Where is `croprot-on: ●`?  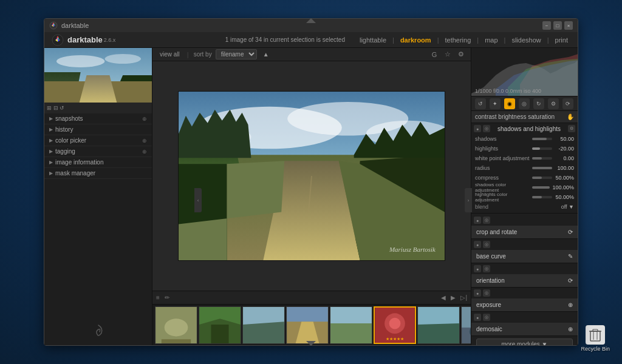
croprot-on: ● is located at coordinates (477, 220).